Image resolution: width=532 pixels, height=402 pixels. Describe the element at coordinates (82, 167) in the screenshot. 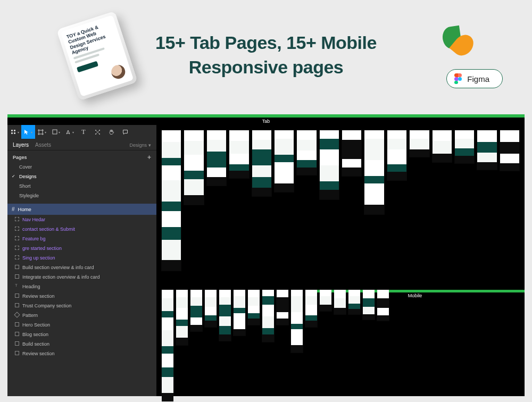

I see `page-item: Cover` at that location.